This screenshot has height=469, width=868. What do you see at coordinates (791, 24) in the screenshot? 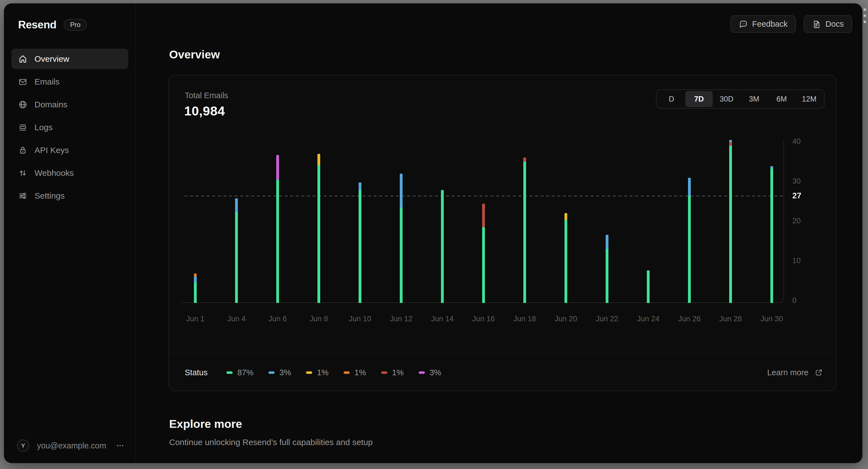
I see `topbar-actions: Feedback Docs` at bounding box center [791, 24].